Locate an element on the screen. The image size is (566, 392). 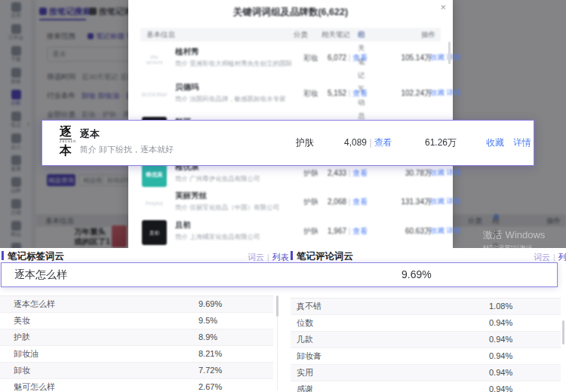
word-label: 卸妆膏 is located at coordinates (309, 356).